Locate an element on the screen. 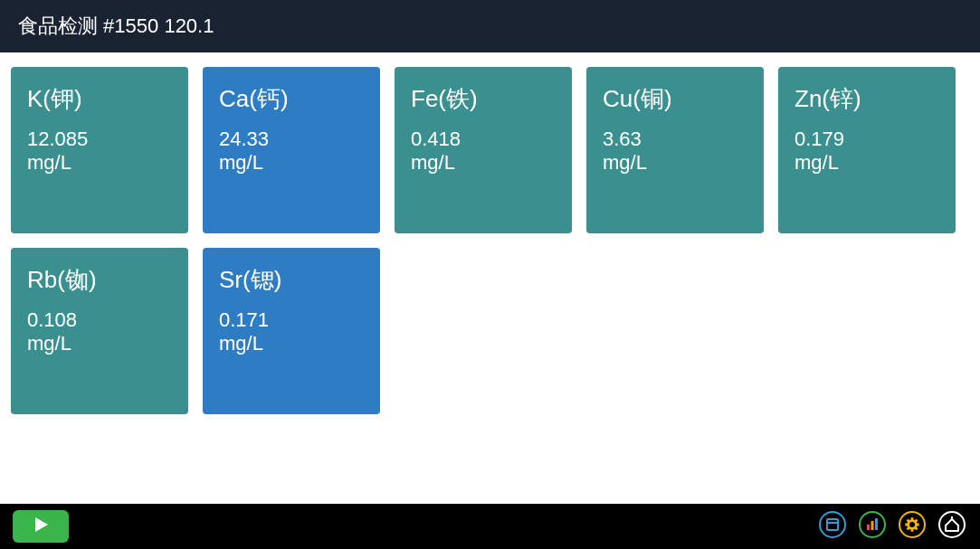 The height and width of the screenshot is (549, 980). settings-button is located at coordinates (912, 526).